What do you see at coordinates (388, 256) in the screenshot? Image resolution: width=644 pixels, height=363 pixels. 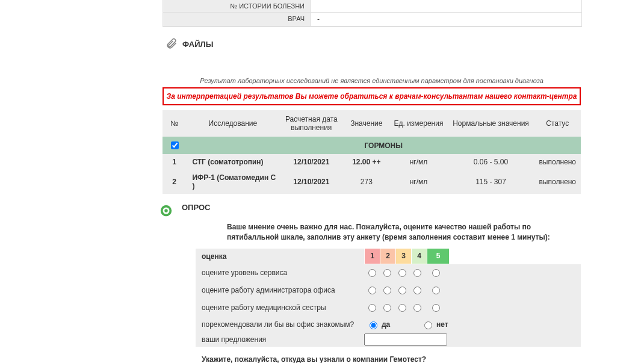 I see `rating-header-row: оценка 1 2 3 4 5` at bounding box center [388, 256].